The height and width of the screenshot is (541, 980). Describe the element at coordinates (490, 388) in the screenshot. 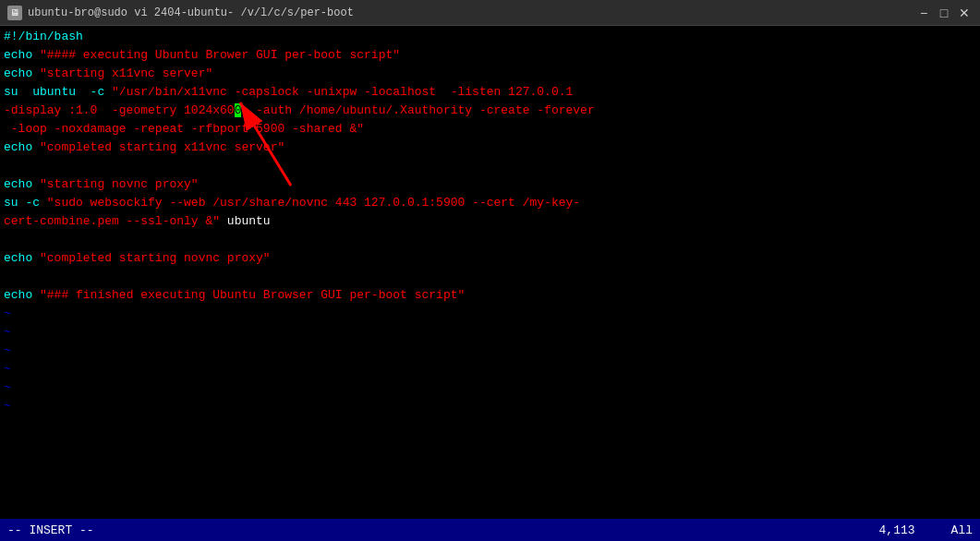

I see `editor-line-20: ~` at that location.